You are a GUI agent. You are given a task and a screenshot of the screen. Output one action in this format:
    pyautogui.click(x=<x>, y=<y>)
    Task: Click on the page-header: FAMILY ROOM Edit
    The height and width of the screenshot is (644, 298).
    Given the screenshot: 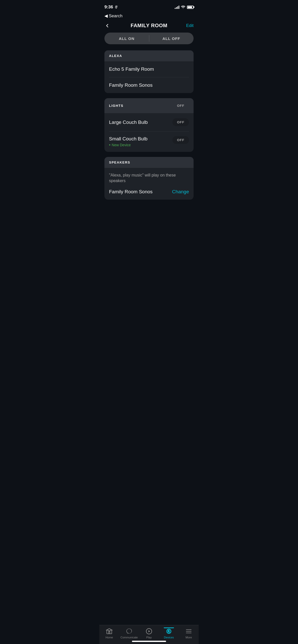 What is the action you would take?
    pyautogui.click(x=149, y=26)
    